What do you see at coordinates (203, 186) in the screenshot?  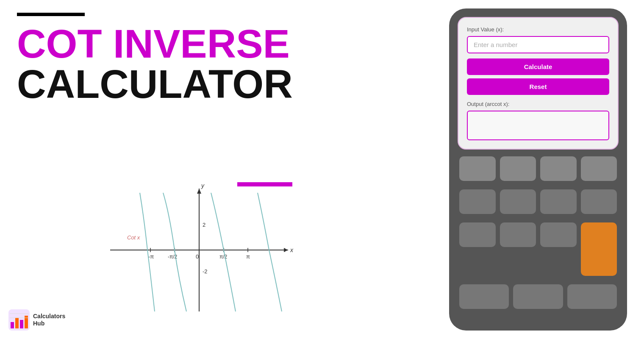 I see `svg-text: y` at bounding box center [203, 186].